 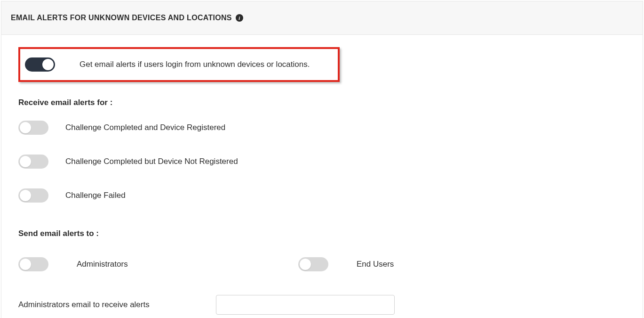 What do you see at coordinates (305, 305) in the screenshot?
I see `admin-email-input` at bounding box center [305, 305].